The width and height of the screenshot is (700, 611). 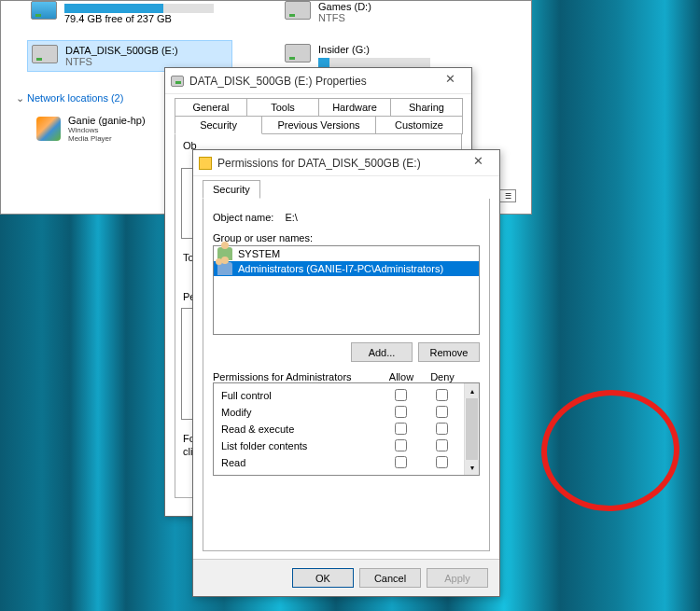 What do you see at coordinates (342, 412) in the screenshot?
I see `perm-row-modify: Modify` at bounding box center [342, 412].